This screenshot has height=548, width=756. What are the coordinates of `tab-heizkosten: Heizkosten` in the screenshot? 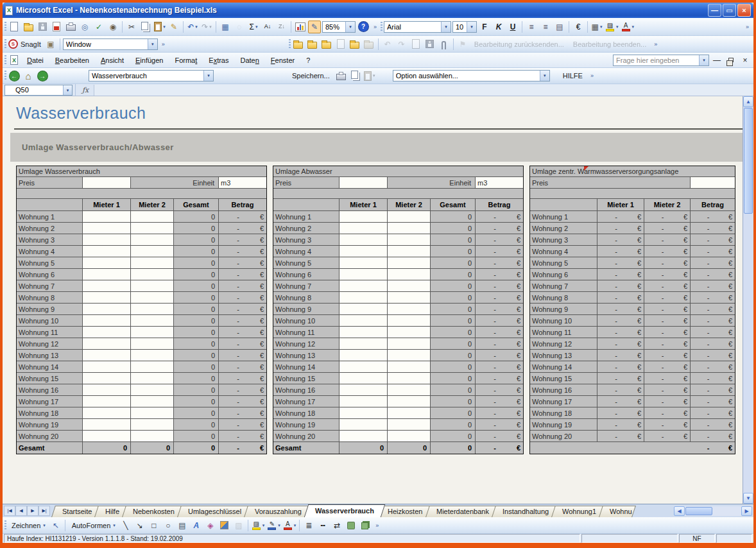 It's located at (405, 511).